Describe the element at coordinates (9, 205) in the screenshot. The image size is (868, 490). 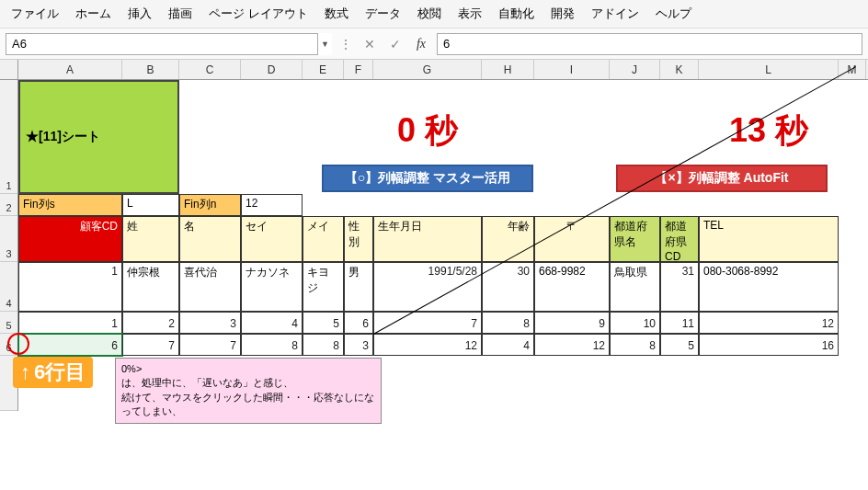
I see `row-2: 2` at that location.